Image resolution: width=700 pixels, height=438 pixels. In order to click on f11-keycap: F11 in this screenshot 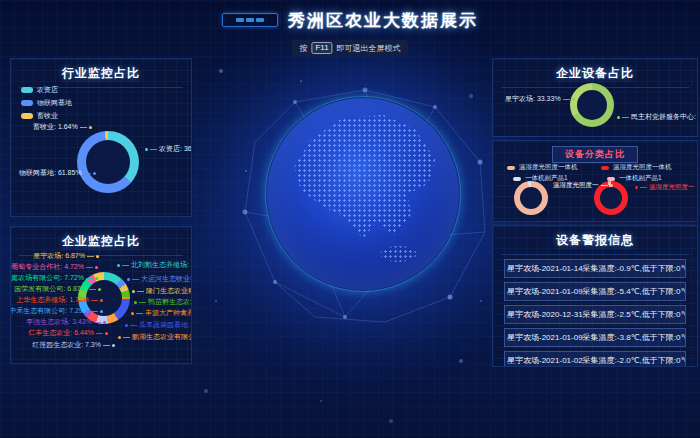, I will do `click(322, 48)`.